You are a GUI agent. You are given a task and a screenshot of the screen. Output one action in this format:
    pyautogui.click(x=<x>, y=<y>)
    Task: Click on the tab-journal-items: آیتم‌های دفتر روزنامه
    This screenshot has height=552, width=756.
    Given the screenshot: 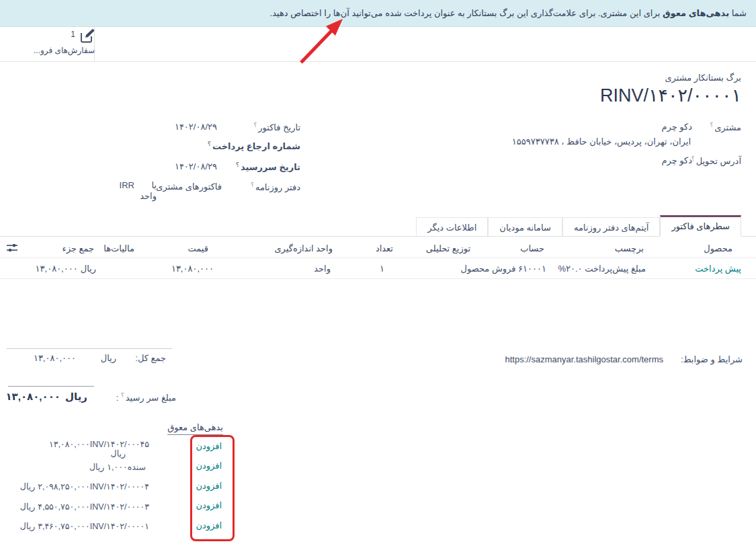 What is the action you would take?
    pyautogui.click(x=612, y=227)
    